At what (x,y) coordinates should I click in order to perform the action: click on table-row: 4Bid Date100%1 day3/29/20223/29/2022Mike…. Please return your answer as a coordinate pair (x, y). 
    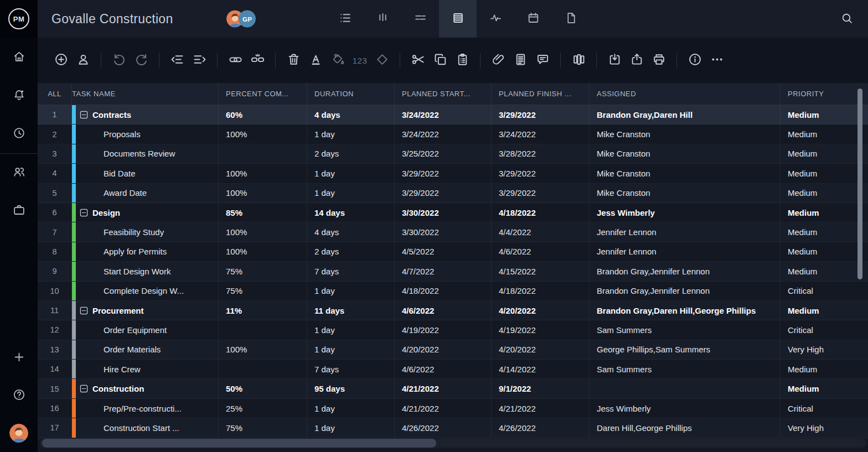
    Looking at the image, I should click on (453, 174).